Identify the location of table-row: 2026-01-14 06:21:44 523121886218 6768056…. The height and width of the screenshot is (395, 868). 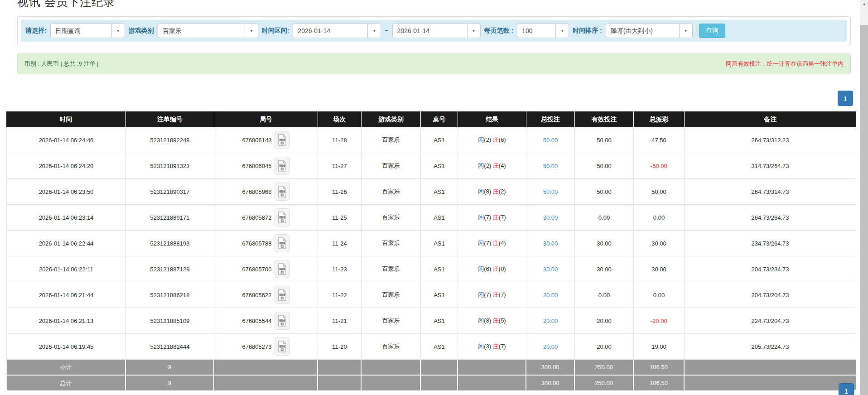
(431, 295).